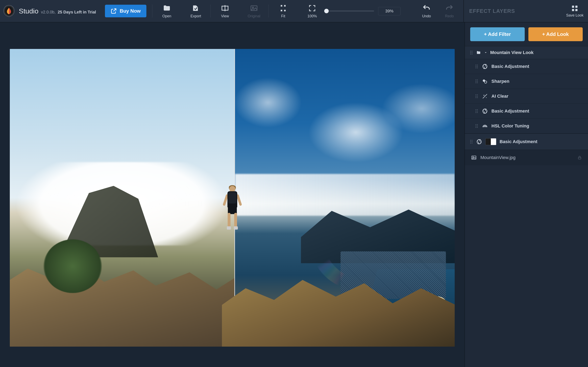 The image size is (588, 367). Describe the element at coordinates (526, 142) in the screenshot. I see `root-layer-item: Basic Adjustment` at that location.